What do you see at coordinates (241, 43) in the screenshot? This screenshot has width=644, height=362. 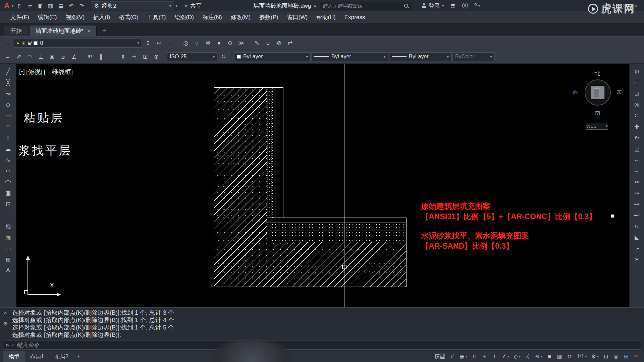 I see `layer-walk-button: ≫` at bounding box center [241, 43].